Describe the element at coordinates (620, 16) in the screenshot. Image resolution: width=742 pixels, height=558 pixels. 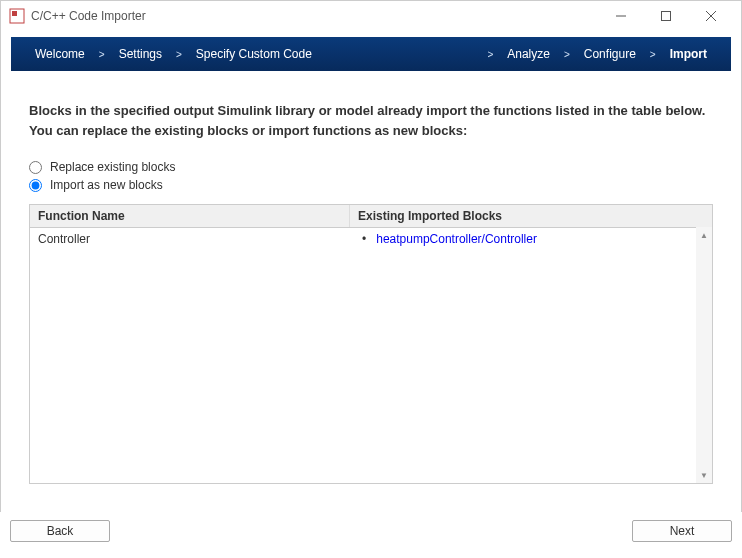
I see `minimize-button` at that location.